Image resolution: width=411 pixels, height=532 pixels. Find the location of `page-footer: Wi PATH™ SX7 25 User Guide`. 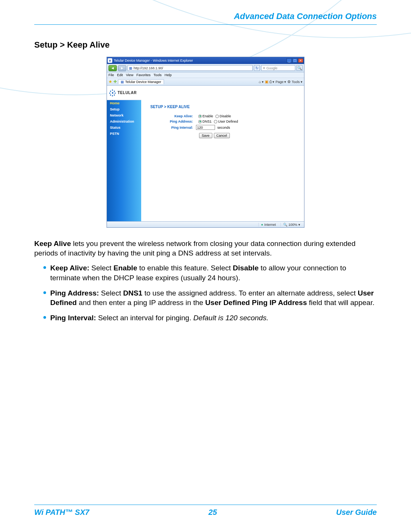

page-footer: Wi PATH™ SX7 25 User Guide is located at coordinates (206, 511).